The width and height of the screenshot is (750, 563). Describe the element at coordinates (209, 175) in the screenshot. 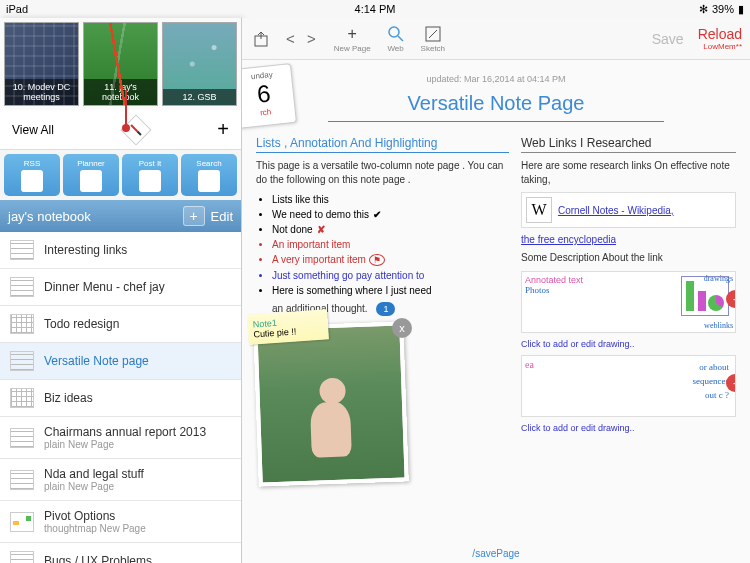

I see `search-tool: Search` at that location.